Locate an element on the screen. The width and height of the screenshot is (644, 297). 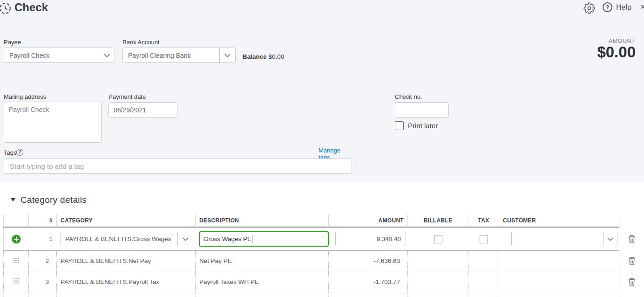
text-caret is located at coordinates (252, 239).